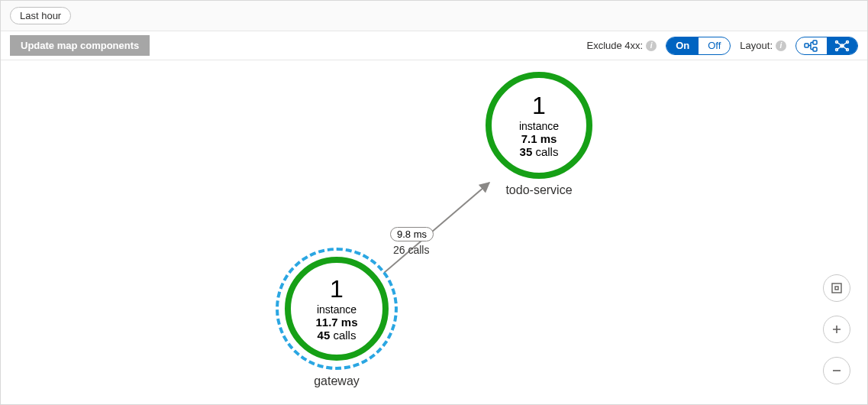 The image size is (868, 405). I want to click on exclude-4xx-label: Exclude 4xx: i, so click(621, 46).